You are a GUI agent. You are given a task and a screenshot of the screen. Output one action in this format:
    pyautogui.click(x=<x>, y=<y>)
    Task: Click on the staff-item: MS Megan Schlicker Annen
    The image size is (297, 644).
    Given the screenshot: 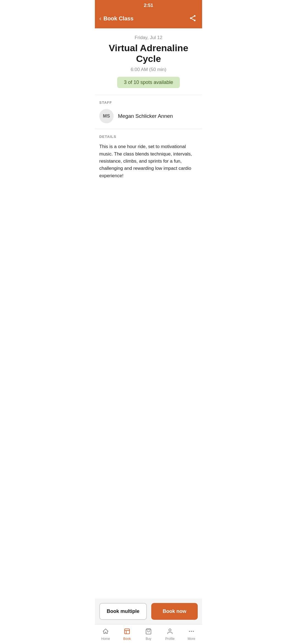 What is the action you would take?
    pyautogui.click(x=148, y=116)
    